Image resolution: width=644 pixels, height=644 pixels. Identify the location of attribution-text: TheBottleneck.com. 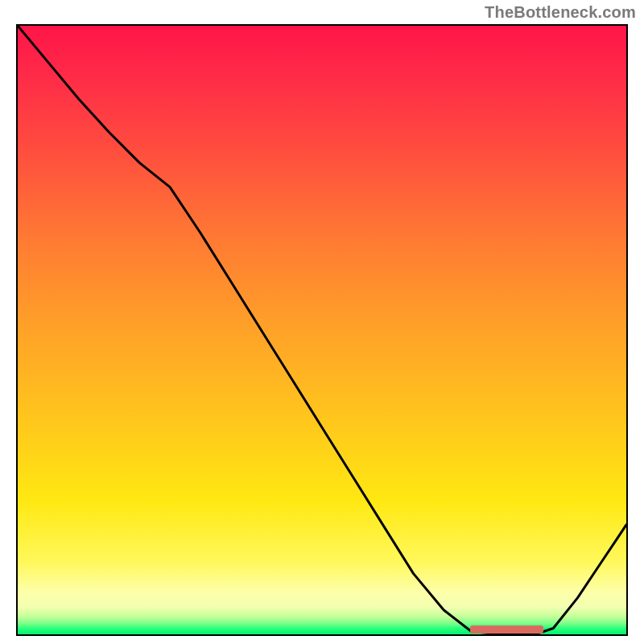
(560, 13).